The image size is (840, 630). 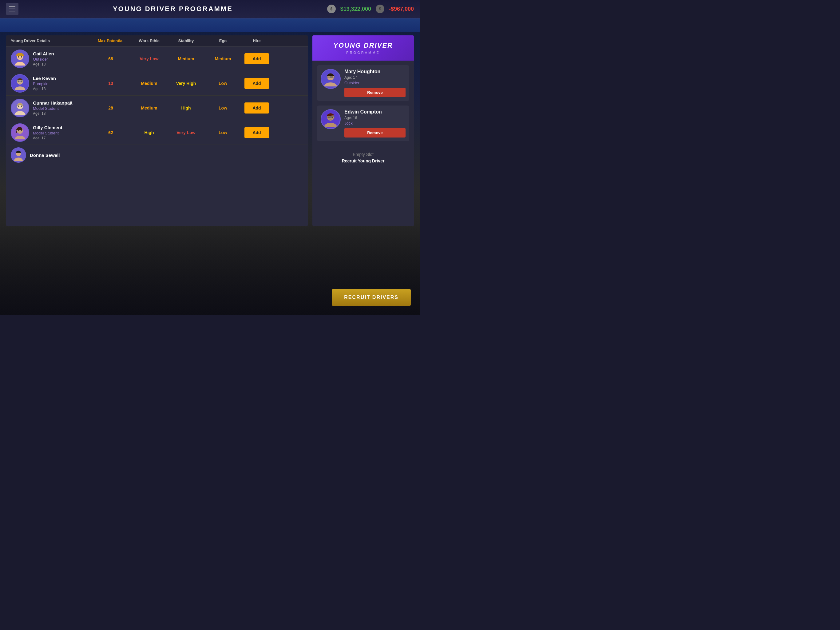 I want to click on driver-type-lee: Bumpkin, so click(x=44, y=84).